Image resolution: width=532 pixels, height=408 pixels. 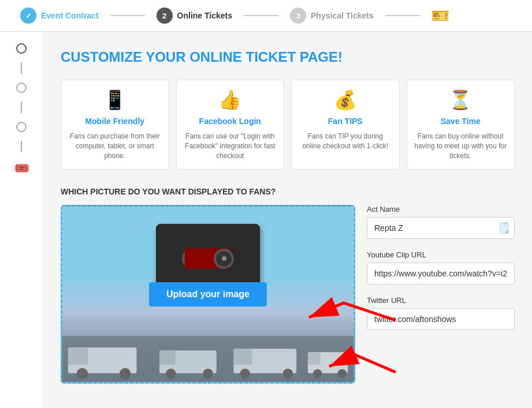 What do you see at coordinates (441, 228) in the screenshot?
I see `act-name-input` at bounding box center [441, 228].